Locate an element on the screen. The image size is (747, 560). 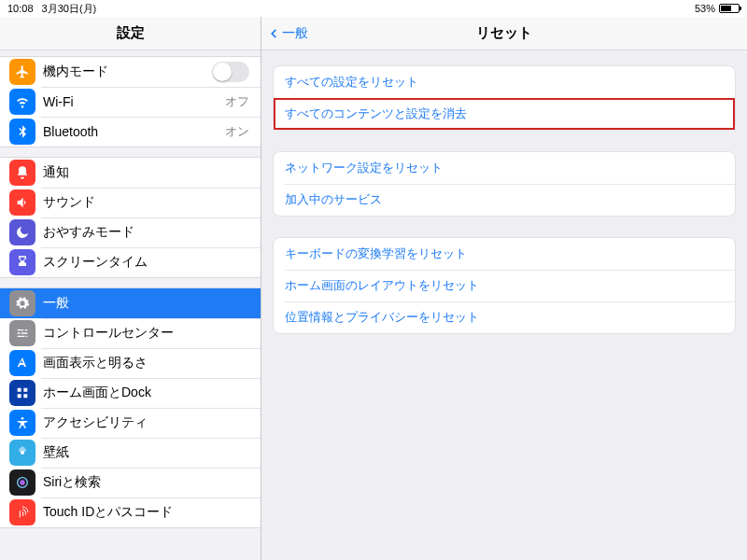
back-button: 一般 is located at coordinates (288, 34).